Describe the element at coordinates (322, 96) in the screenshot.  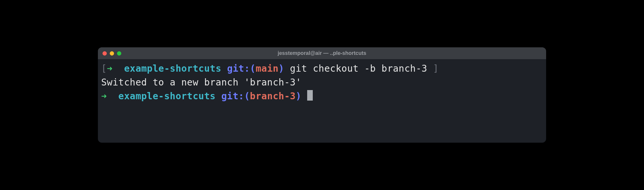
I see `terminal-line-3: ➜ example-shortcuts git:(branch-3)` at that location.